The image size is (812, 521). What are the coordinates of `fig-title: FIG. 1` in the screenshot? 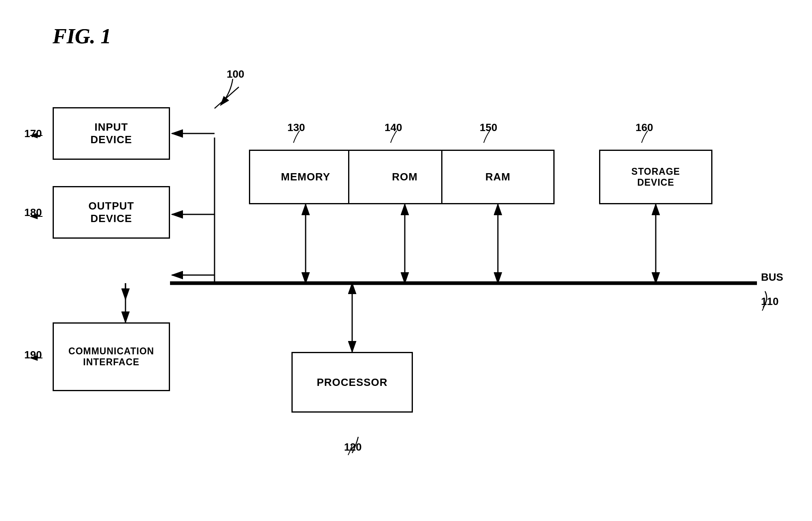 It's located at (82, 36).